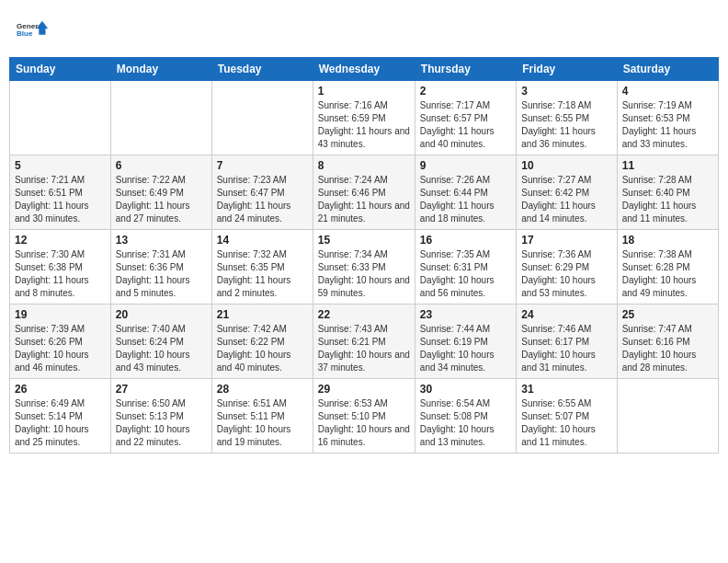 The height and width of the screenshot is (563, 728). I want to click on day-info: Sunrise: 6:49 AM Sunset: 5:14 PM Dayligh…, so click(61, 423).